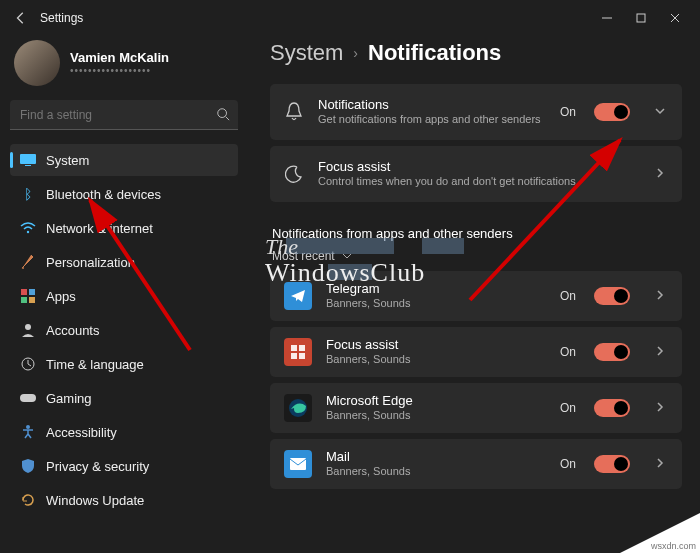 The width and height of the screenshot is (700, 553). I want to click on sidebar-item-label: Gaming, so click(69, 398).